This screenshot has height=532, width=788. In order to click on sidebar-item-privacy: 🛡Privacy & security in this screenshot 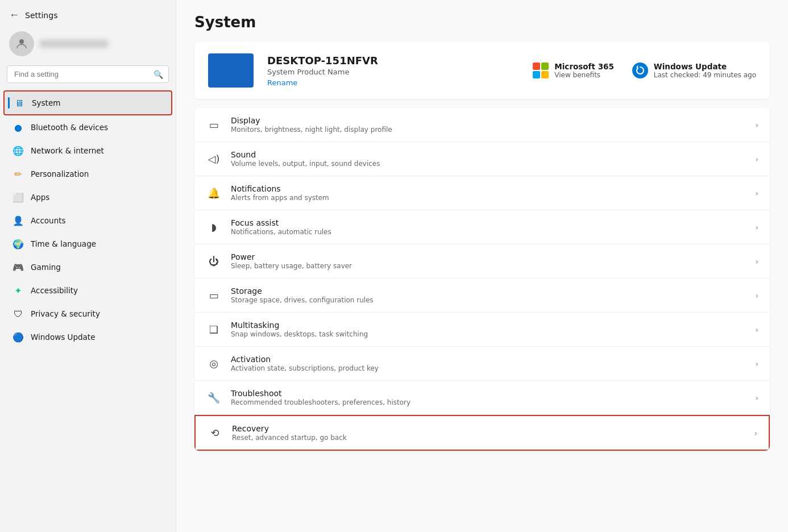, I will do `click(88, 314)`.